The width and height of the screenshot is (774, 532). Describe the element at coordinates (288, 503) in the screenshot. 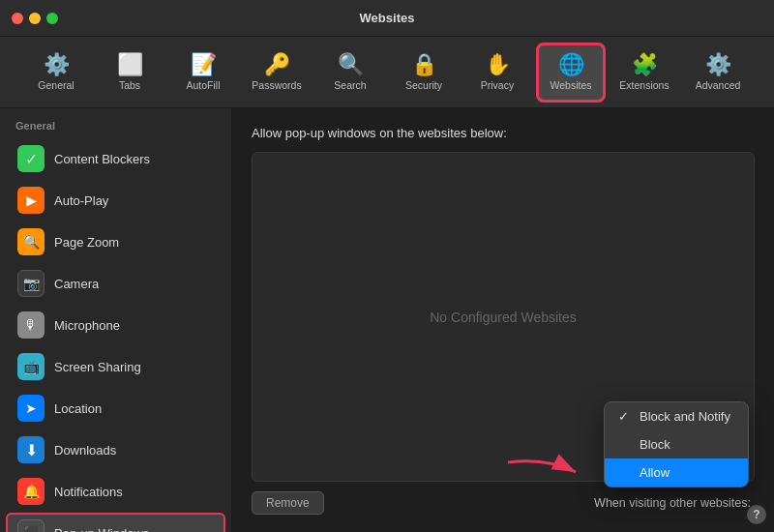

I see `remove-button: Remove` at that location.